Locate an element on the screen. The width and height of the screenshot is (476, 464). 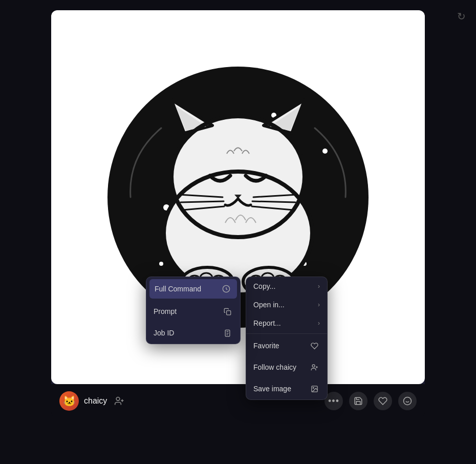
full-command-icon is located at coordinates (226, 289).